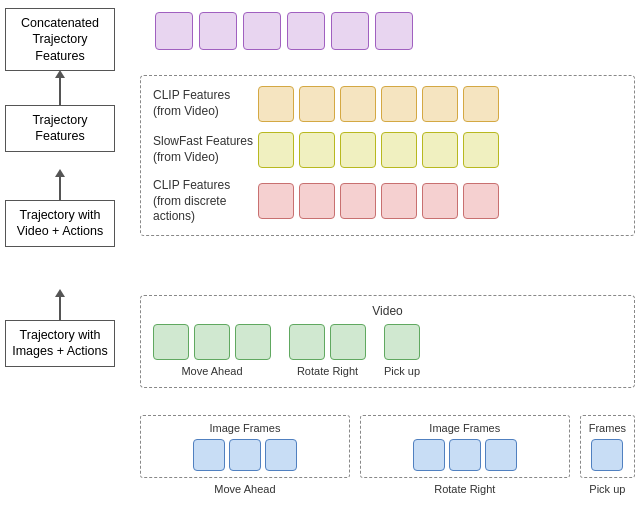 This screenshot has width=640, height=507. I want to click on img-move-squares, so click(245, 455).